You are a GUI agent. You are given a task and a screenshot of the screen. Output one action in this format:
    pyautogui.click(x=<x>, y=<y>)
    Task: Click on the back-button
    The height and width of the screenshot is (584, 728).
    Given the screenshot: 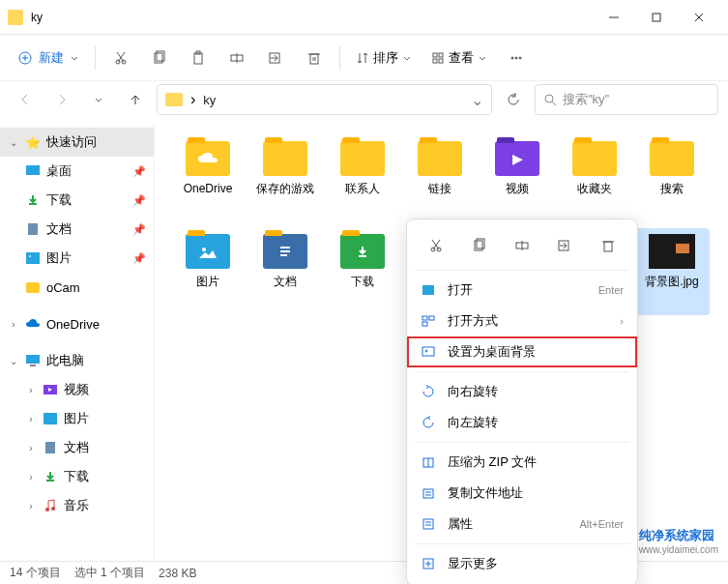 What is the action you would take?
    pyautogui.click(x=25, y=100)
    